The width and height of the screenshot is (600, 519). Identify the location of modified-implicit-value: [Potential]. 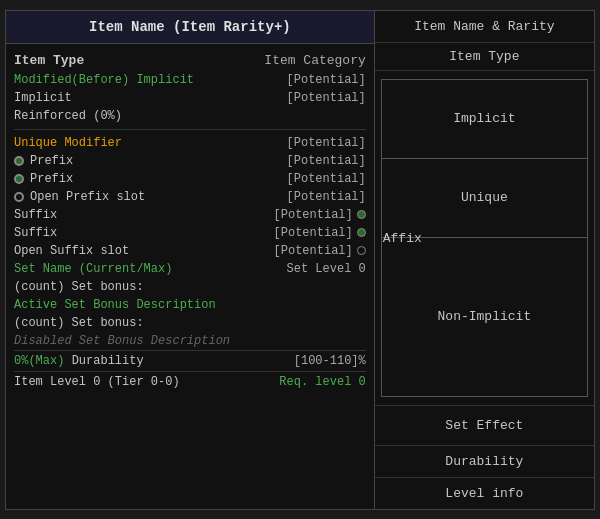
(326, 80).